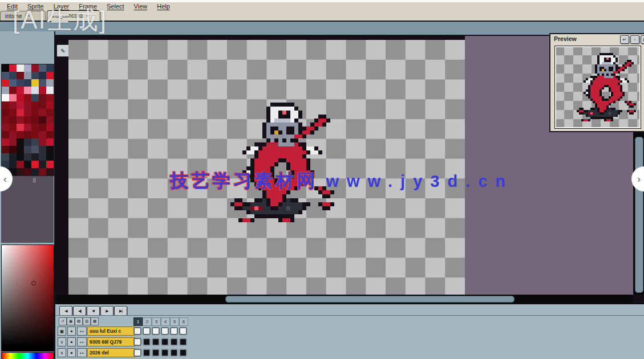 This screenshot has width=644, height=359. What do you see at coordinates (79, 321) in the screenshot?
I see `frames-mode-icon: ▤` at bounding box center [79, 321].